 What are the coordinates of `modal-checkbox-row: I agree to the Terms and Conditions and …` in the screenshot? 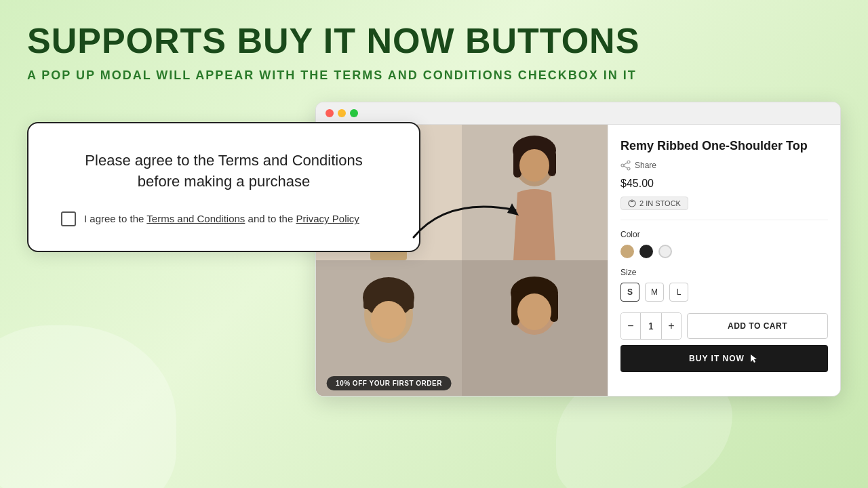 It's located at (224, 219).